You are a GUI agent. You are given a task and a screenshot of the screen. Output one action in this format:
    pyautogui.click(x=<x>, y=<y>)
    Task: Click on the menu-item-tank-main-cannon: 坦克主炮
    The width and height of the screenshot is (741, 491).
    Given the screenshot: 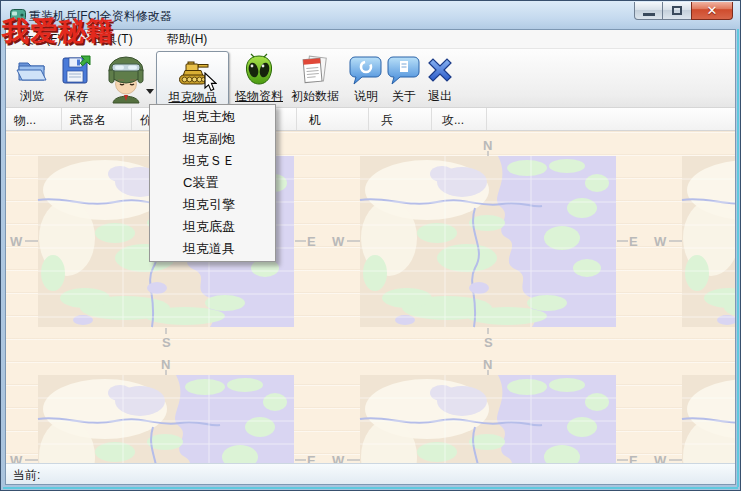 What is the action you would take?
    pyautogui.click(x=212, y=117)
    